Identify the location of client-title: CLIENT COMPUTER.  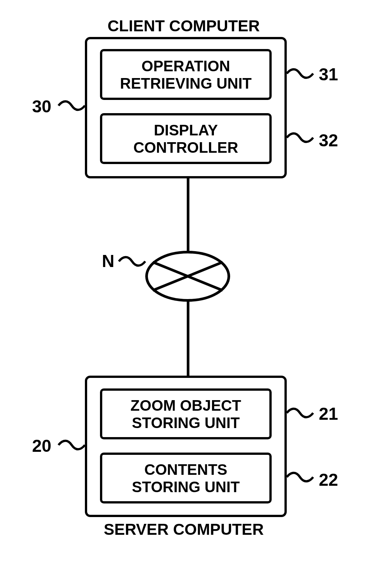
(184, 26).